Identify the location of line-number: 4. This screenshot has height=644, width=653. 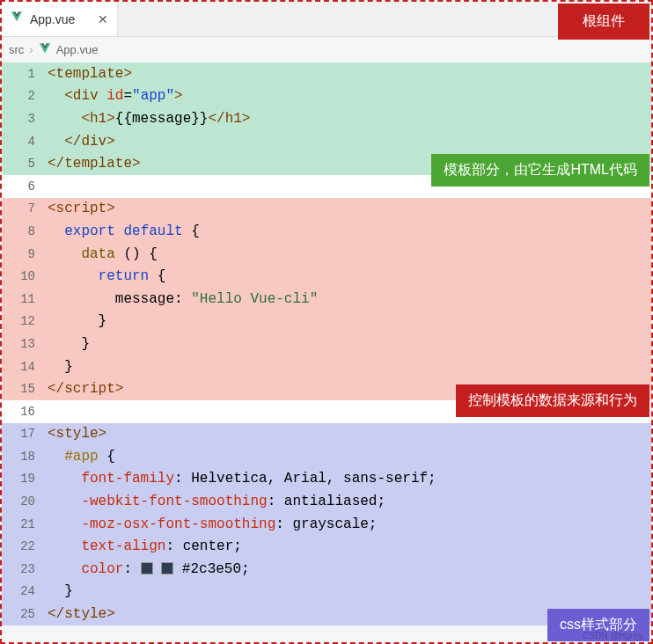
(25, 142).